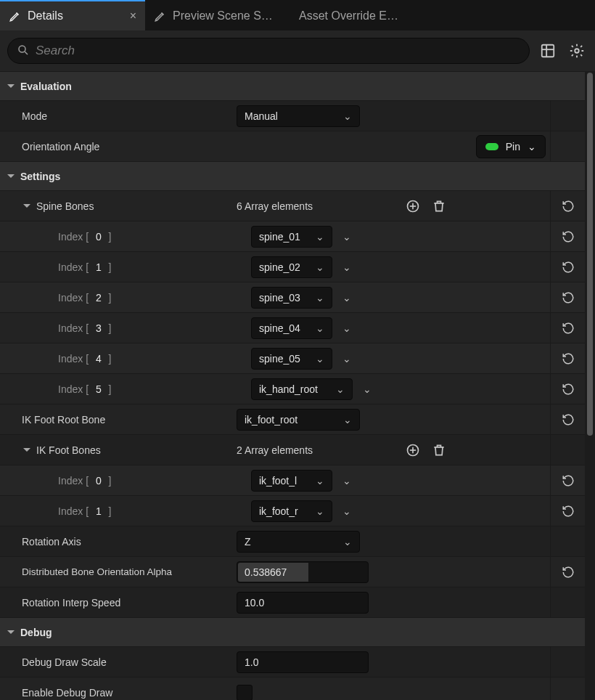  I want to click on tab-label: Preview Scene S…, so click(227, 16).